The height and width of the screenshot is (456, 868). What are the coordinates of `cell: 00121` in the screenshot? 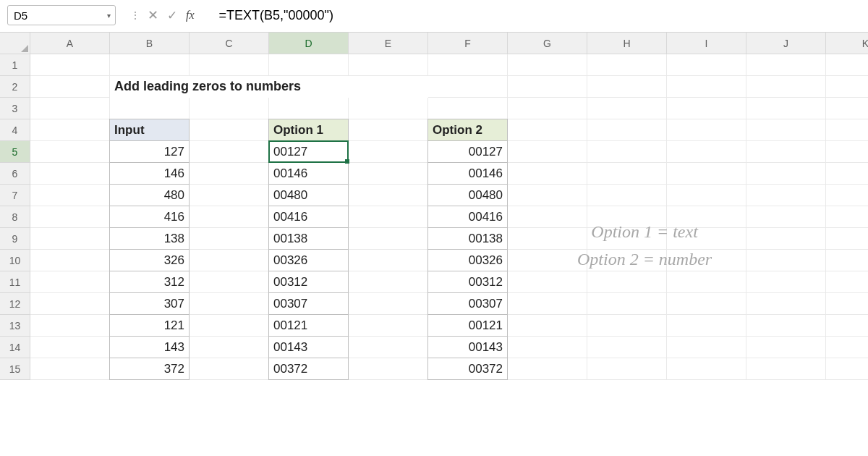 It's located at (308, 326).